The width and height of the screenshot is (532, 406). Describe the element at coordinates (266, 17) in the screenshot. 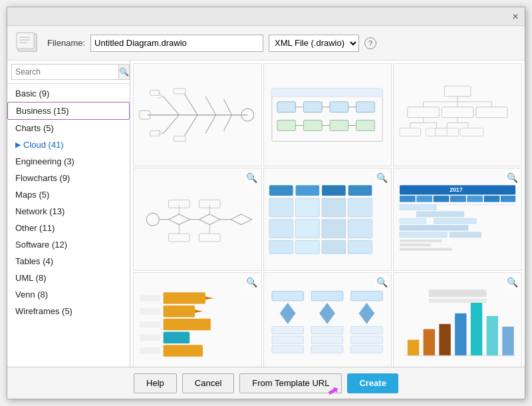

I see `titlebar: ✕` at that location.